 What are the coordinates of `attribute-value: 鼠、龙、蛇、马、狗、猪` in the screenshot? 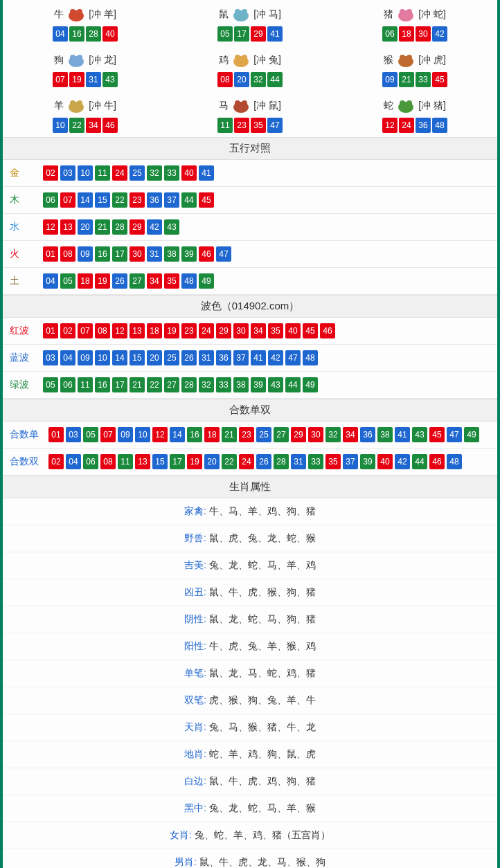 It's located at (262, 619).